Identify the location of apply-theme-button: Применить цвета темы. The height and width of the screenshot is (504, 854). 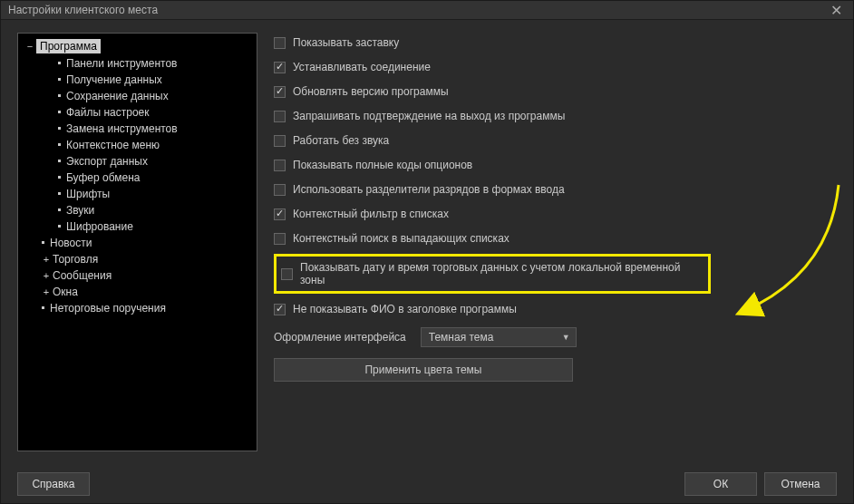
(423, 370).